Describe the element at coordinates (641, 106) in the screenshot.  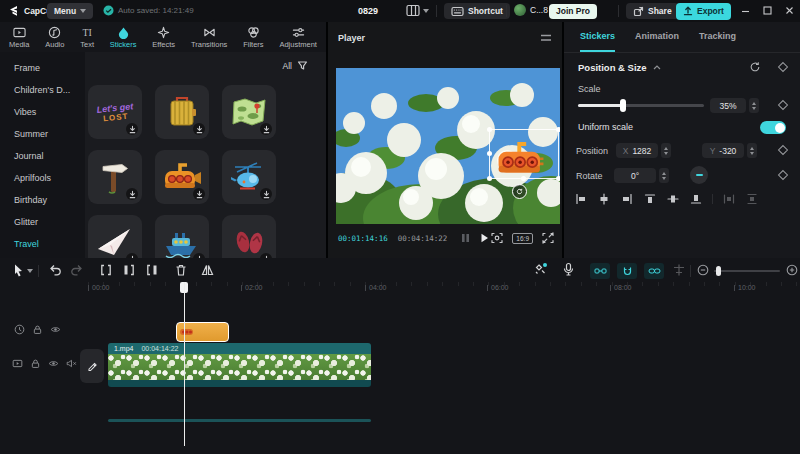
I see `scale-slider` at that location.